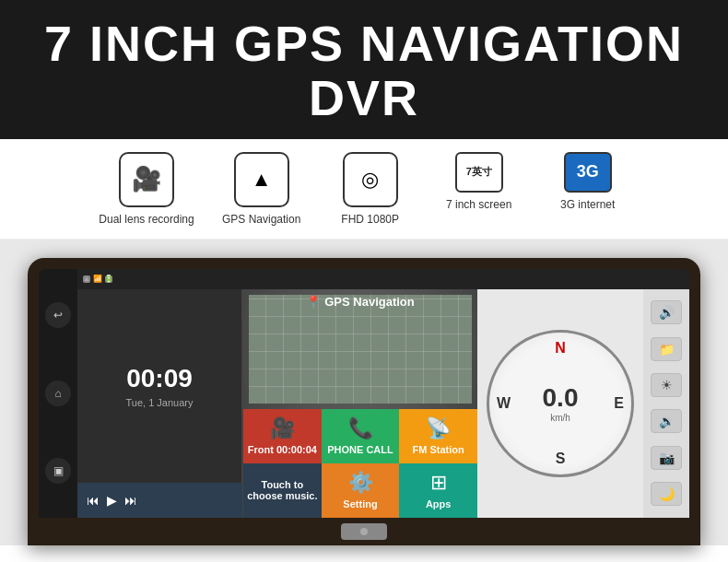 Image resolution: width=728 pixels, height=562 pixels. I want to click on clock-time: 00:09, so click(159, 379).